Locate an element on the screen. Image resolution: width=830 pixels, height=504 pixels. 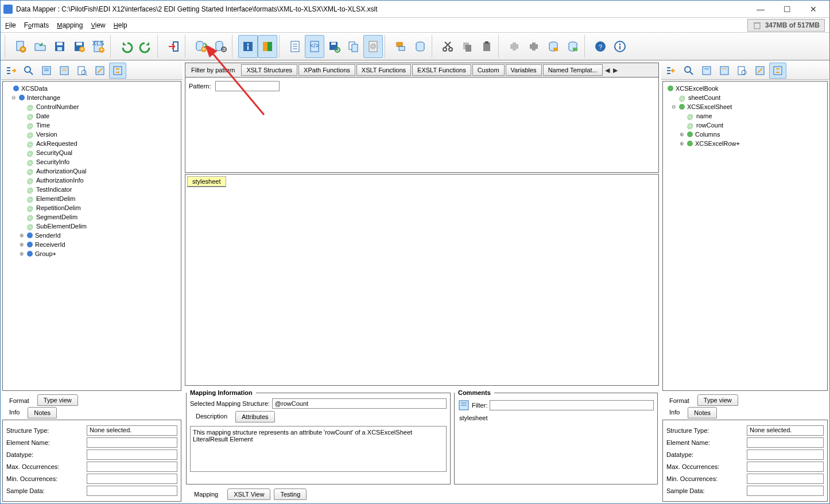
tgt-search-icon is located at coordinates (689, 71).